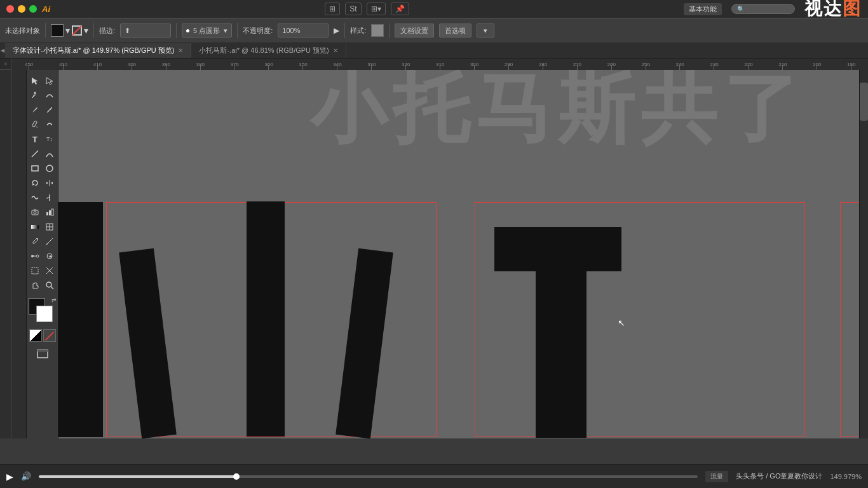 The width and height of the screenshot is (868, 488). I want to click on opacity-input: 100%, so click(303, 30).